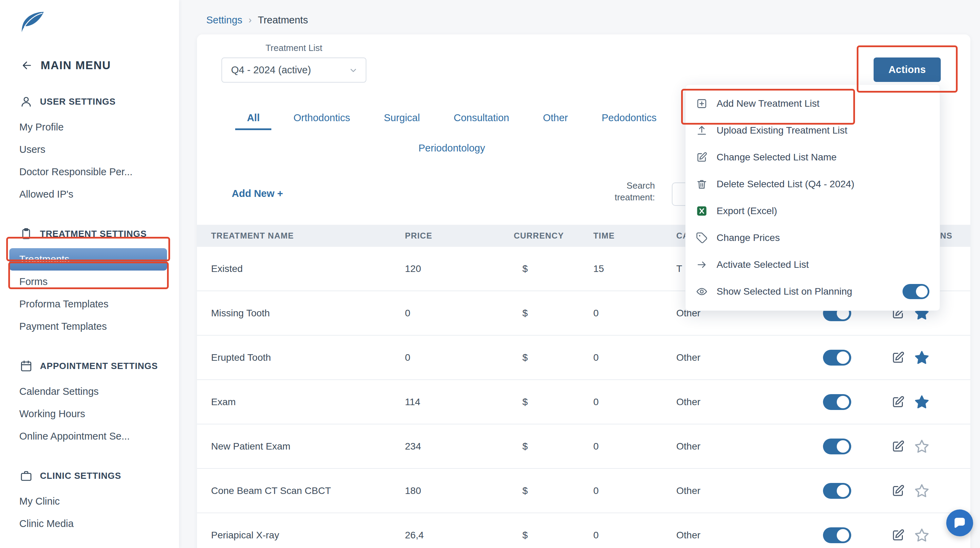 The height and width of the screenshot is (548, 980). What do you see at coordinates (90, 304) in the screenshot?
I see `sidebar-item-proforma-templates: Proforma Templates` at bounding box center [90, 304].